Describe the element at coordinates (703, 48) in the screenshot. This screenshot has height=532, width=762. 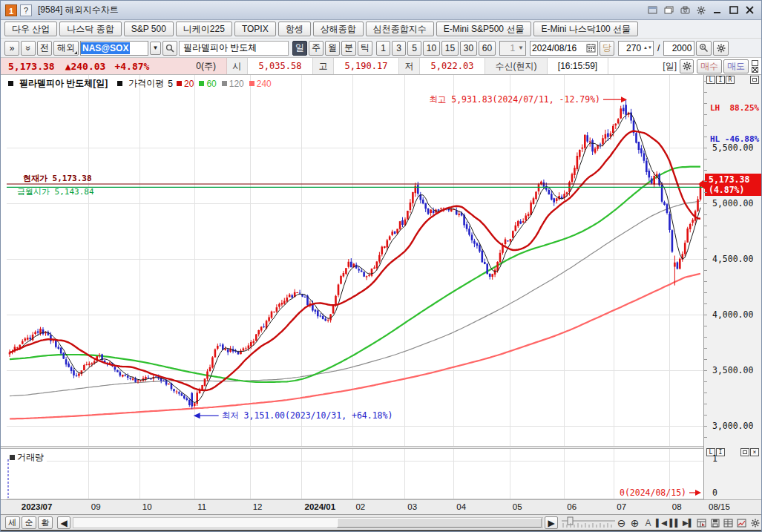
I see `zoom-plus-button` at that location.